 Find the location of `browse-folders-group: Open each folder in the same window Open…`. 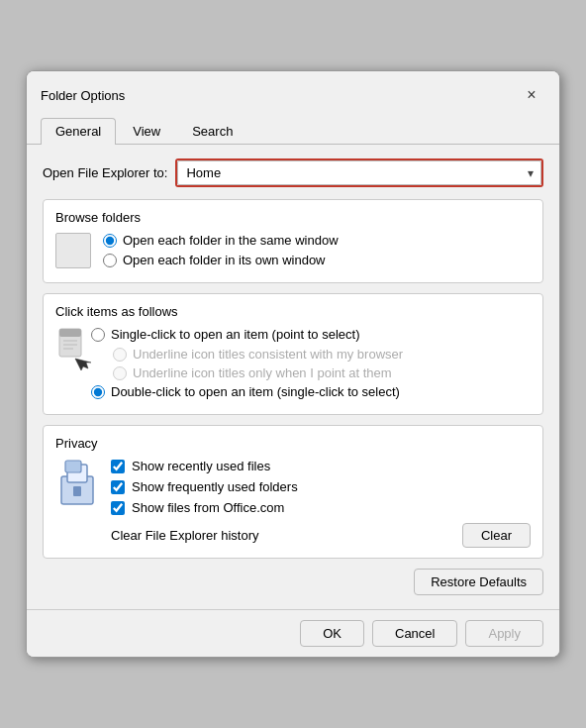

browse-folders-group: Open each folder in the same window Open… is located at coordinates (293, 253).